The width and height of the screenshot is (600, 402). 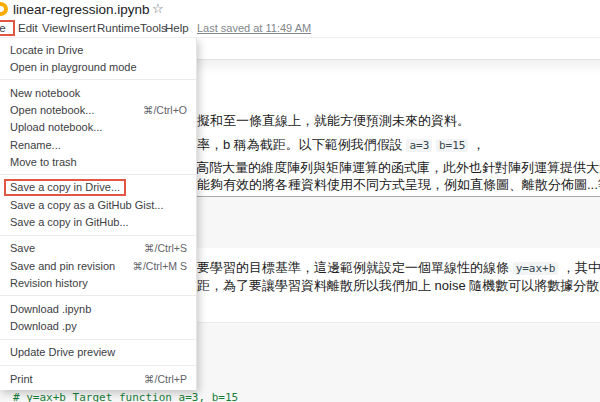 I want to click on menu-item-locate-in-drive: Locate in Drive, so click(x=98, y=50).